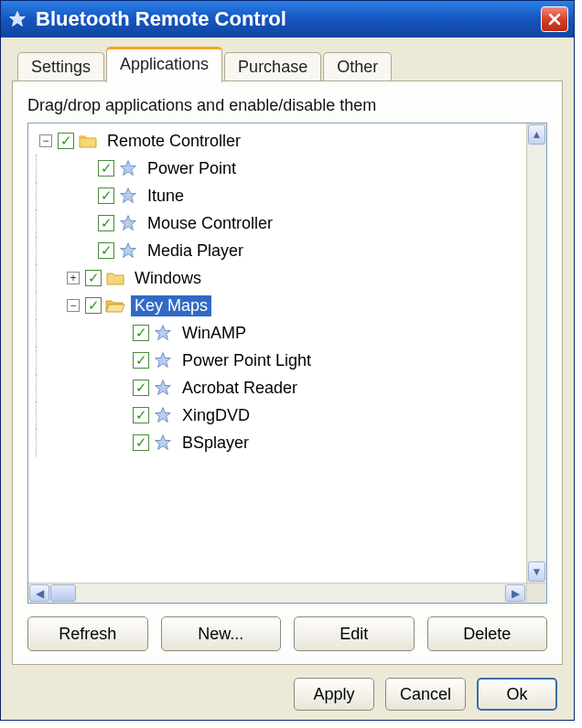 This screenshot has width=582, height=728. Describe the element at coordinates (280, 278) in the screenshot. I see `tree-item-windows: + ✓ Windows` at that location.